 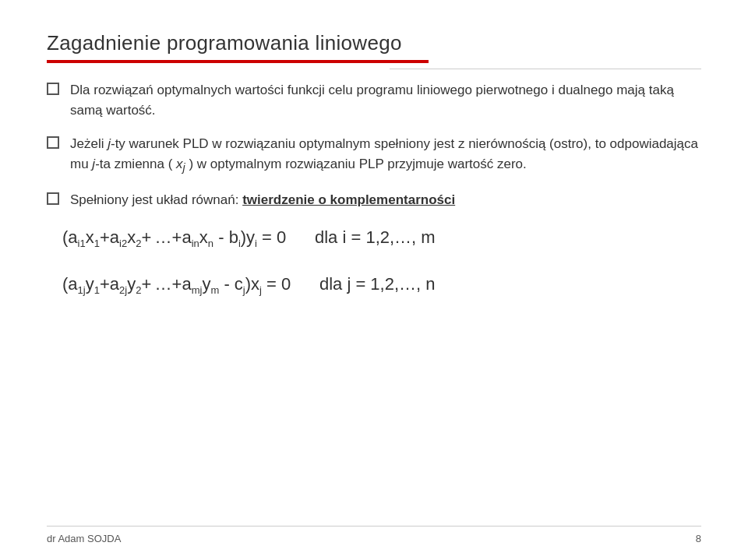 I want to click on title-section: Zagadnienie programowania liniowego, so click(x=374, y=47).